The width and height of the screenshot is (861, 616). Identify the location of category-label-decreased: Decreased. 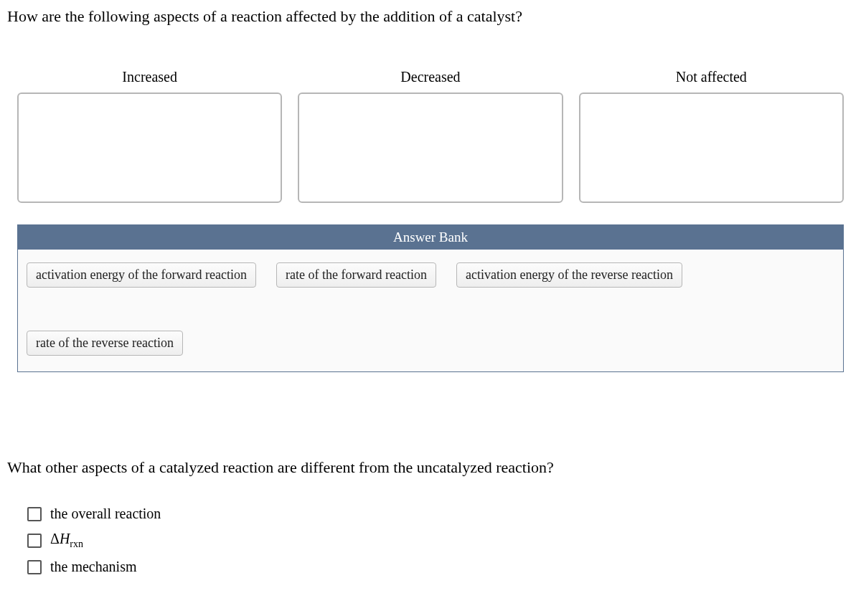
(430, 77).